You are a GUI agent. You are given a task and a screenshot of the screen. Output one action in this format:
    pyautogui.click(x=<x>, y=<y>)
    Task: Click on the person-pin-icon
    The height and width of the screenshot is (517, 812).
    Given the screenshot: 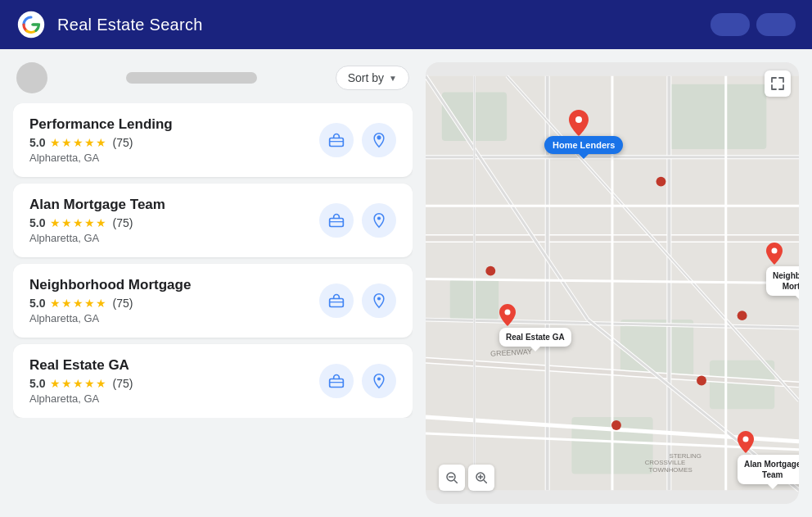 What is the action you would take?
    pyautogui.click(x=379, y=140)
    